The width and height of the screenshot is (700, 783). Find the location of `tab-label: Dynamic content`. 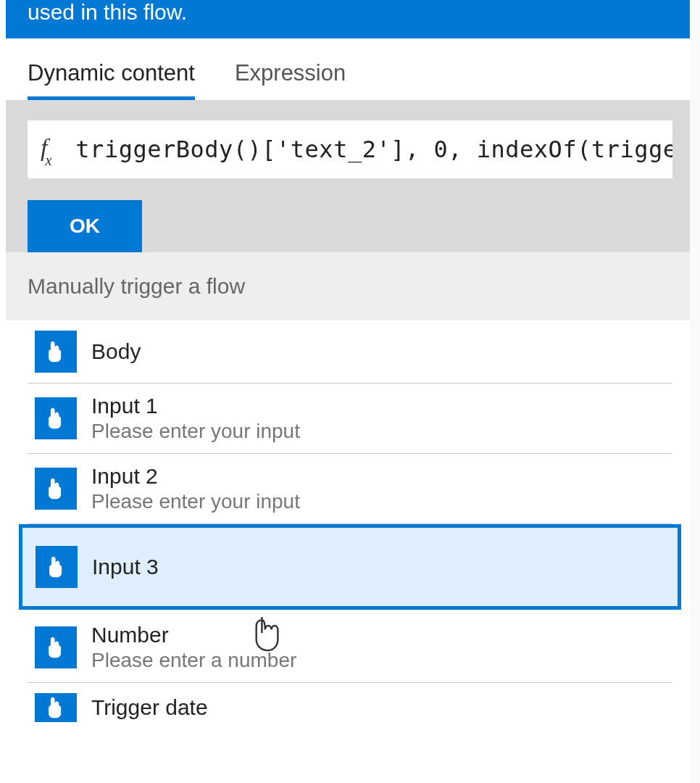

tab-label: Dynamic content is located at coordinates (112, 72).